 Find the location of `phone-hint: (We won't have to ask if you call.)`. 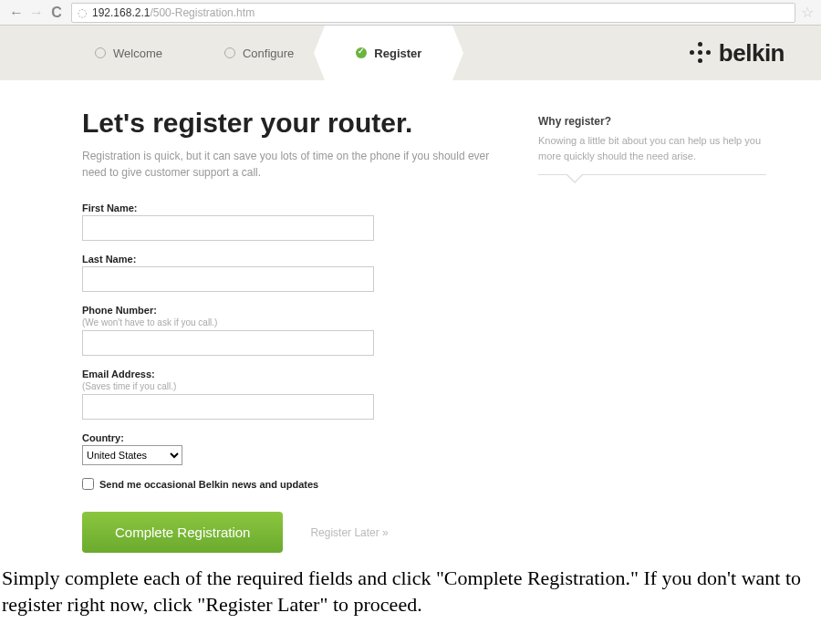

phone-hint: (We won't have to ask if you call.) is located at coordinates (292, 323).